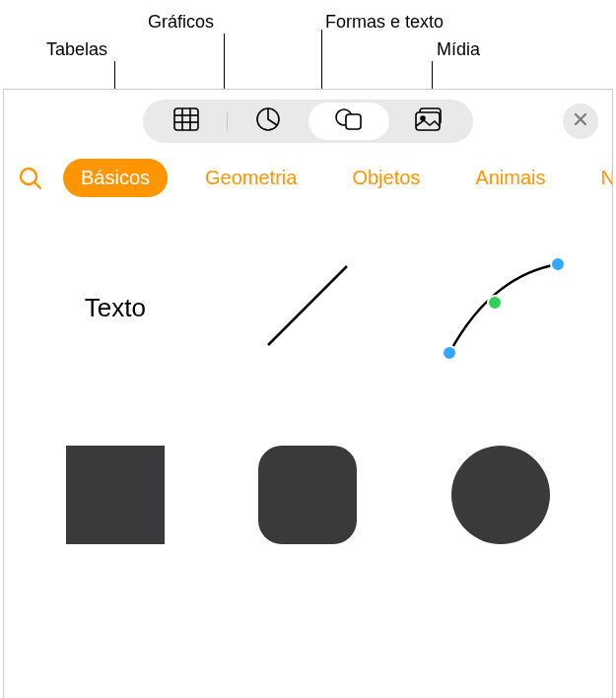  I want to click on shapes-icon, so click(349, 121).